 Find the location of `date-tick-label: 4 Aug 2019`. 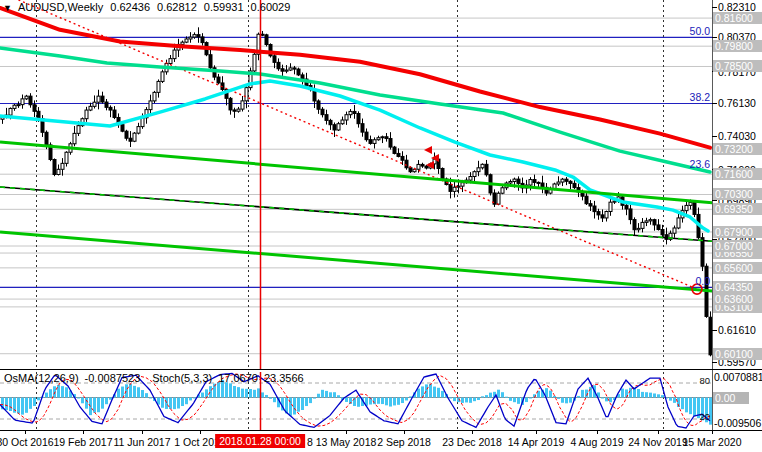

date-tick-label: 4 Aug 2019 is located at coordinates (596, 442).